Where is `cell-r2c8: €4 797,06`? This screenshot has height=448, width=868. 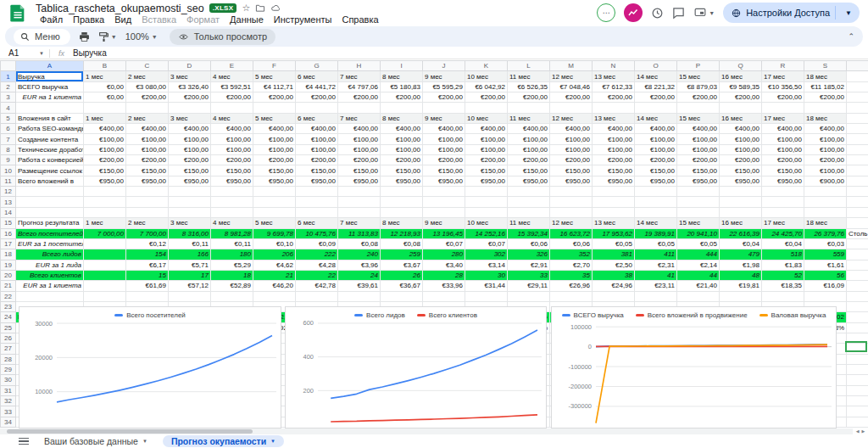
cell-r2c8: €4 797,06 is located at coordinates (359, 87).